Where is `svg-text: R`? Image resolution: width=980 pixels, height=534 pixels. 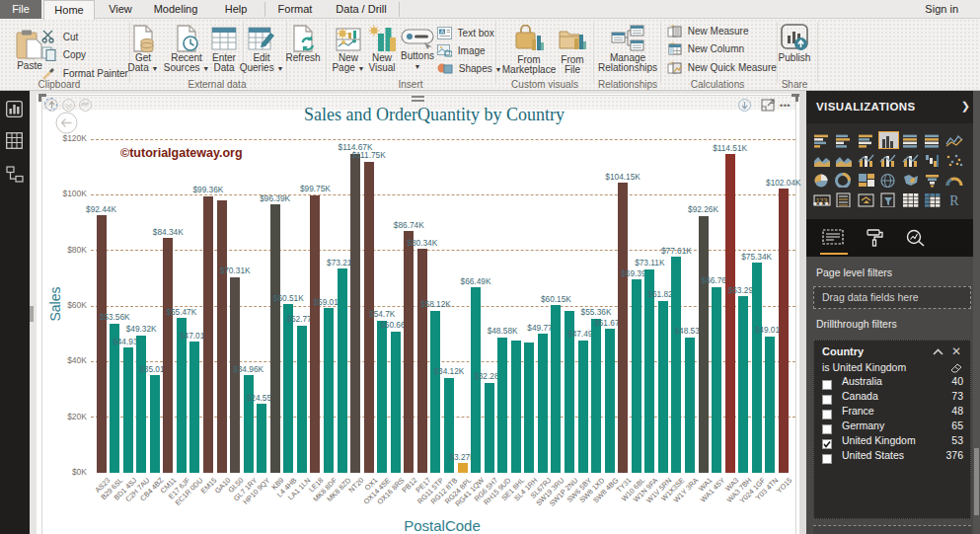 svg-text: R is located at coordinates (955, 200).